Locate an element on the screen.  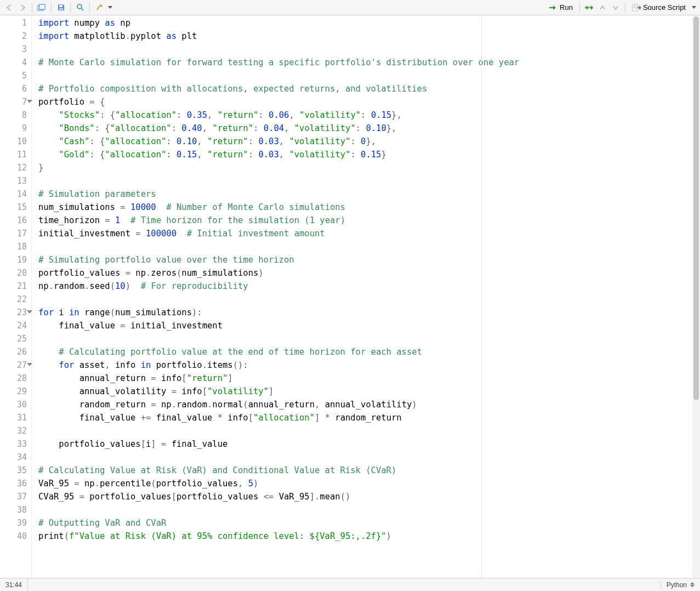
code-line: portfolio_values = np.zeros(num_simulati… is located at coordinates (369, 273).